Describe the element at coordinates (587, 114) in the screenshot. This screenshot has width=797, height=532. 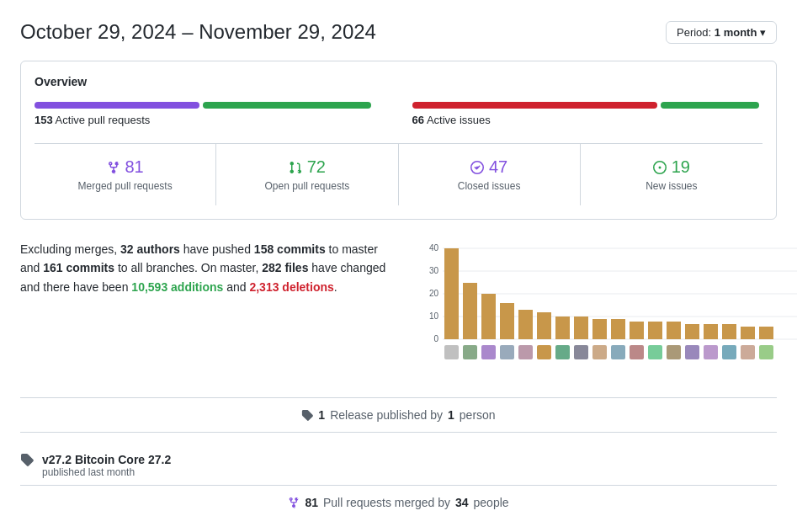
I see `issues-progress: 66 Active issues` at that location.